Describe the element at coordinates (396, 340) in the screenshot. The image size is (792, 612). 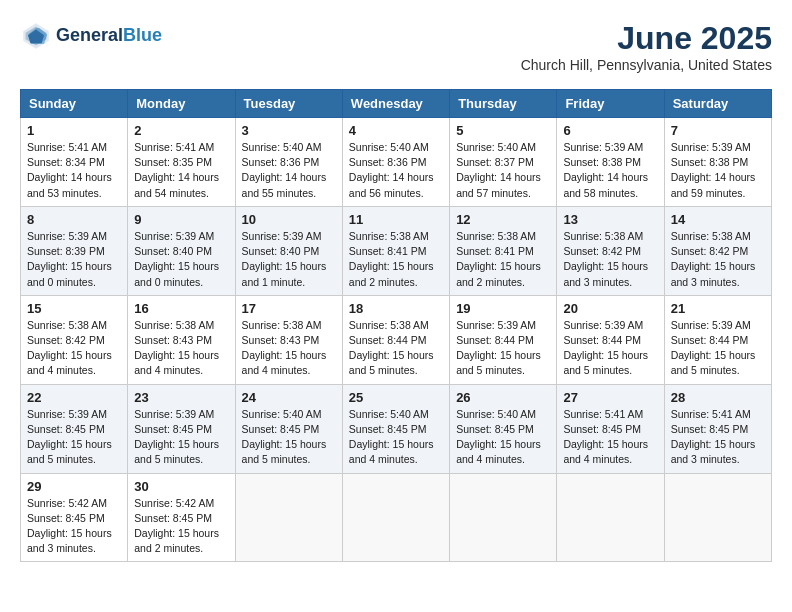
I see `calendar-cell: 18Sunrise: 5:38 AMSunset: 8:44 PMDayligh…` at that location.